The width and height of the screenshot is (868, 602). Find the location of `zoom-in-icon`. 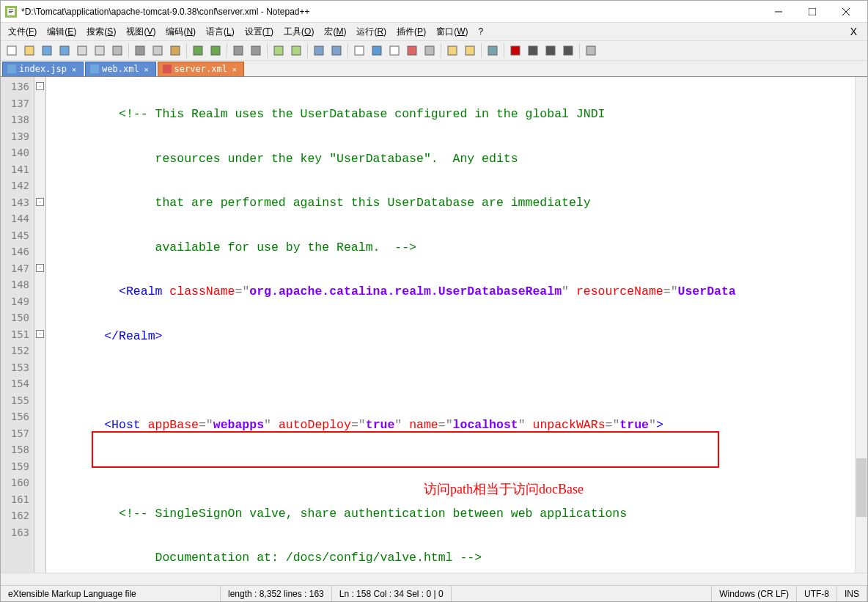

zoom-in-icon is located at coordinates (279, 51).